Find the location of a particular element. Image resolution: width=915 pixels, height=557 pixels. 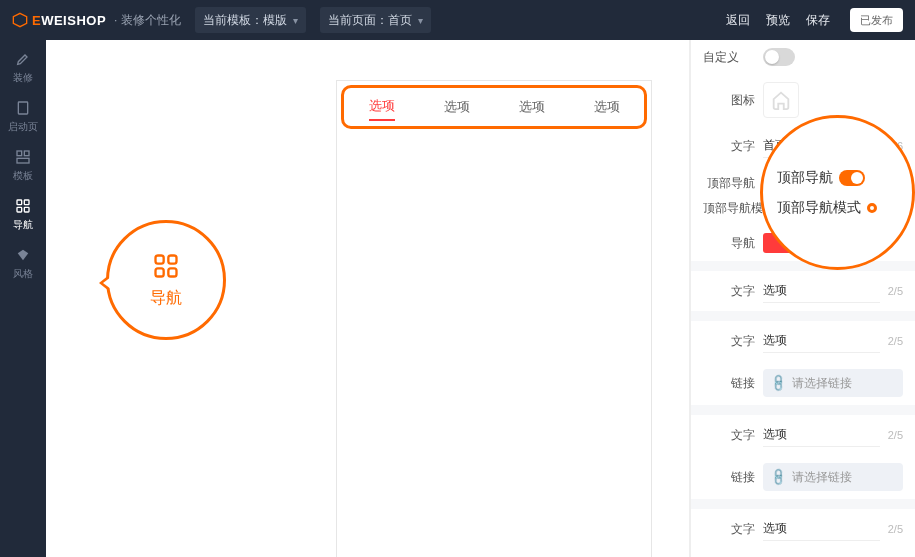

back-link: 返回 is located at coordinates (738, 20).